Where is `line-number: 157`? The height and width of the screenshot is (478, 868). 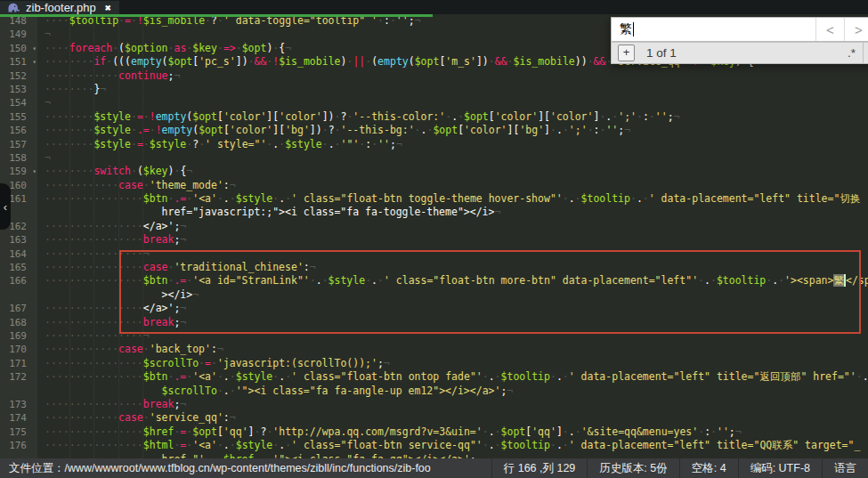
line-number: 157 is located at coordinates (19, 144).